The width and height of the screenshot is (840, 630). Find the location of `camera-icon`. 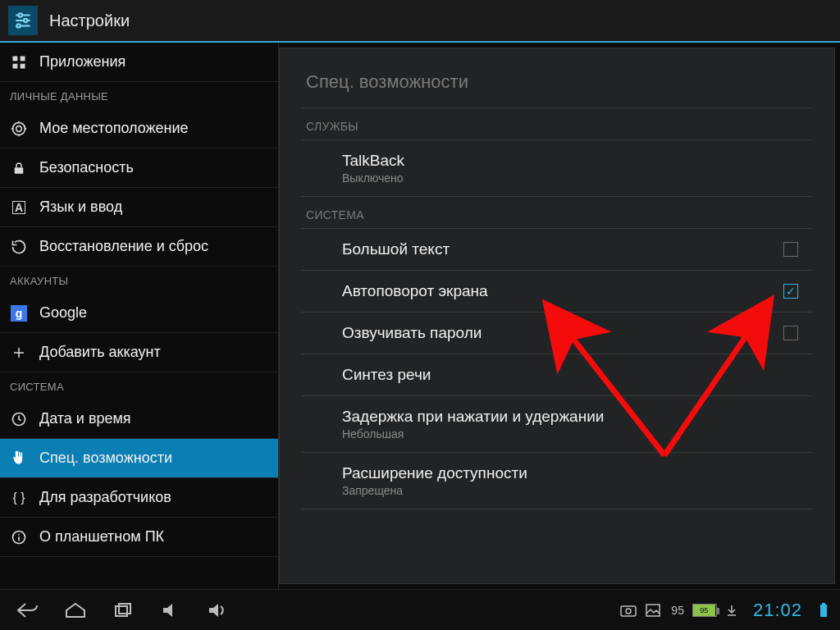

camera-icon is located at coordinates (628, 610).